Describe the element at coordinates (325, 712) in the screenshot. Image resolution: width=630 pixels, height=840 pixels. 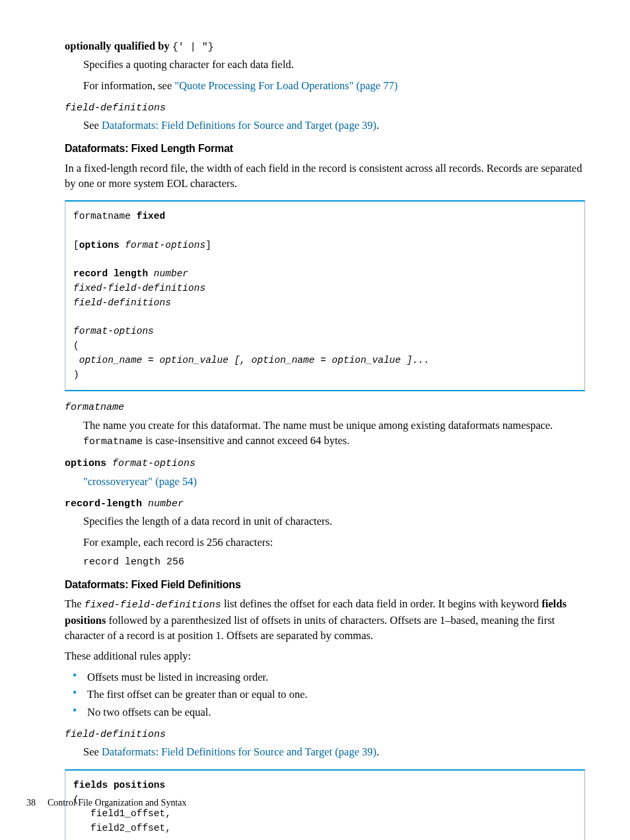
I see `list-item: No two offsets can be equal.` at that location.